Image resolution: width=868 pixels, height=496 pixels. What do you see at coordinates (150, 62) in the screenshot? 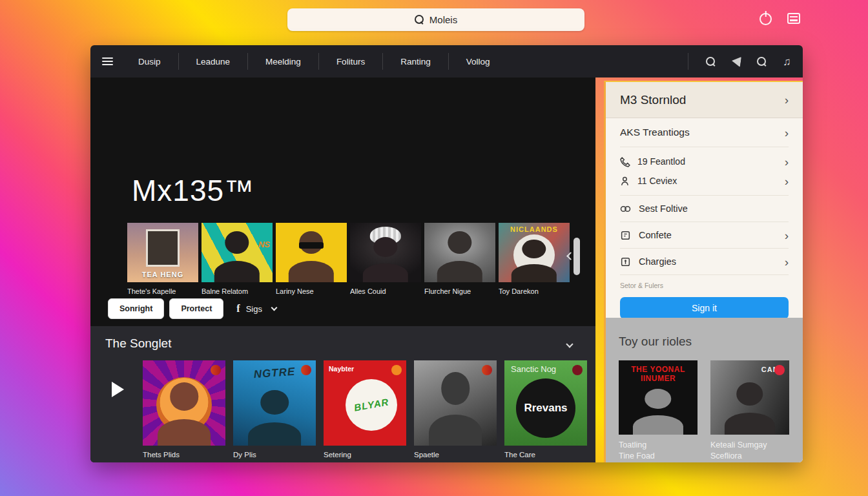
I see `nav-item-dusip: Dusip` at bounding box center [150, 62].